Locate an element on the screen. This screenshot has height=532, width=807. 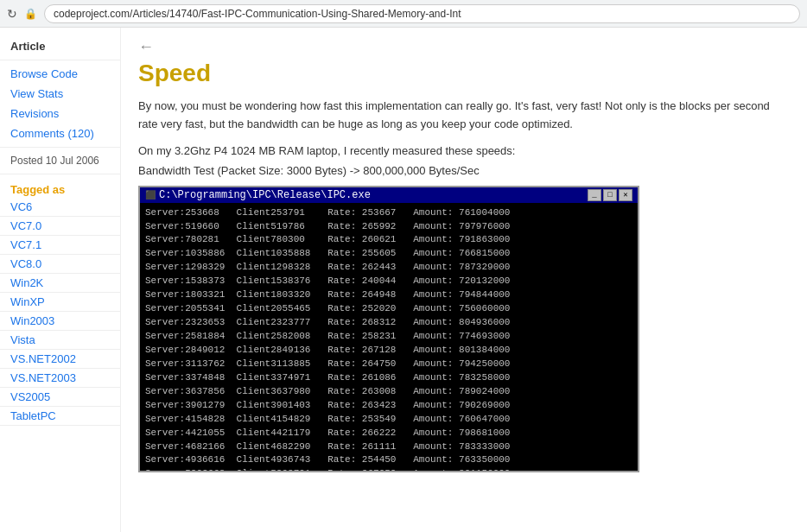
console-line: Server:3901279 Client3901403 Rate: 26342… is located at coordinates (389, 406).